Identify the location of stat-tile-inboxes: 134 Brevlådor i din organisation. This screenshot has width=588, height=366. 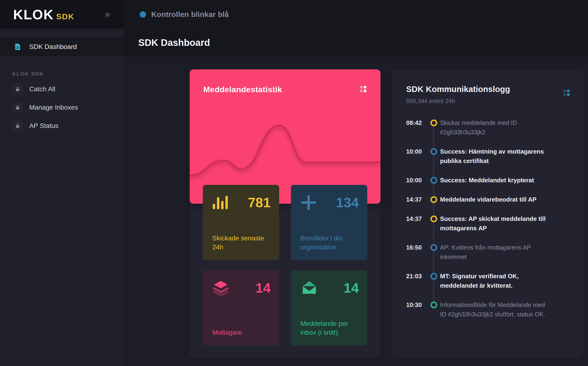
(329, 223).